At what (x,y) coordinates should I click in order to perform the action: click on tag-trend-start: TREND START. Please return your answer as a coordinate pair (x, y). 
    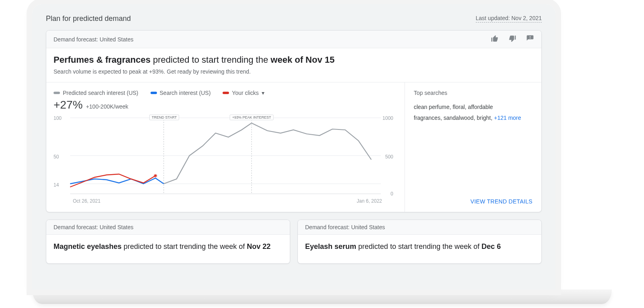
    Looking at the image, I should click on (164, 117).